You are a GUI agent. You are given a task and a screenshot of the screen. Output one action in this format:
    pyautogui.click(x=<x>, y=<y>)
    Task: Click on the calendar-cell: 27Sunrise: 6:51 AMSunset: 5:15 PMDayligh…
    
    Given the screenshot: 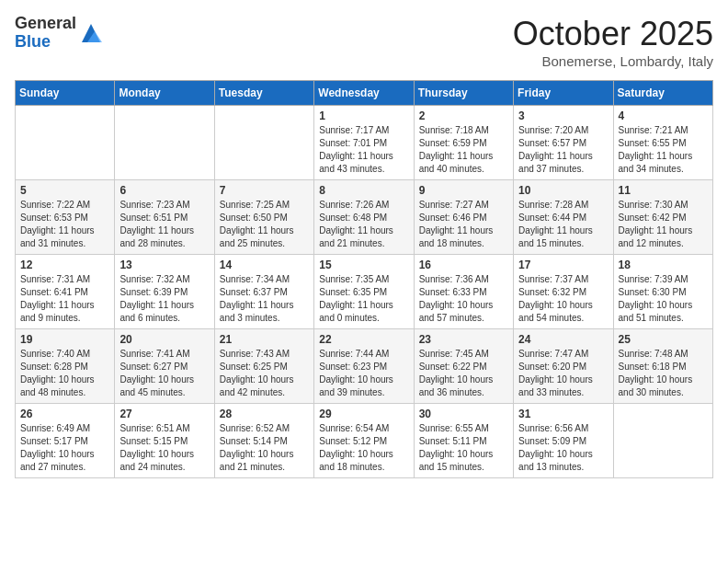 What is the action you would take?
    pyautogui.click(x=165, y=442)
    